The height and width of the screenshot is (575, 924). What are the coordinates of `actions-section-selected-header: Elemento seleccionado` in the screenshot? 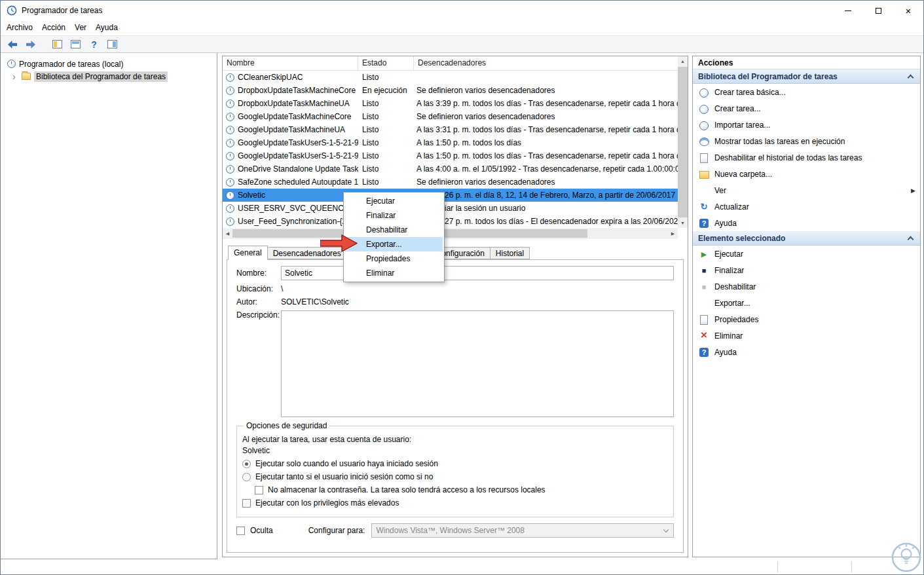 It's located at (807, 238).